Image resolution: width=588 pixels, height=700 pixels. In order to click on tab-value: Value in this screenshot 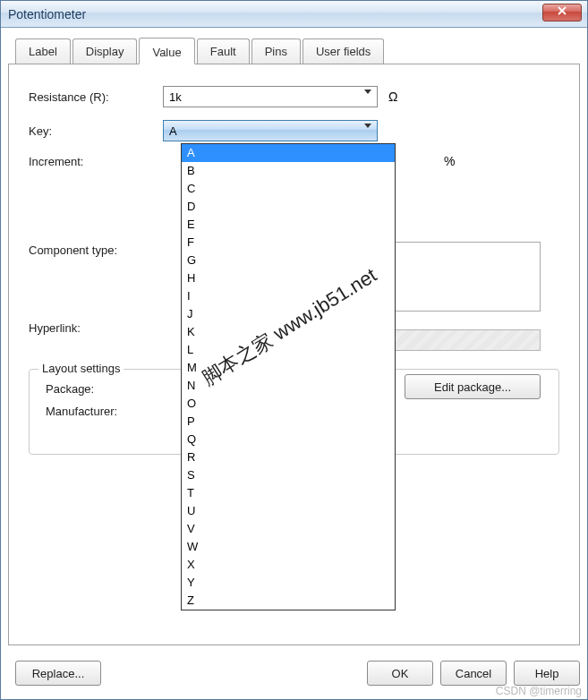, I will do `click(166, 51)`.